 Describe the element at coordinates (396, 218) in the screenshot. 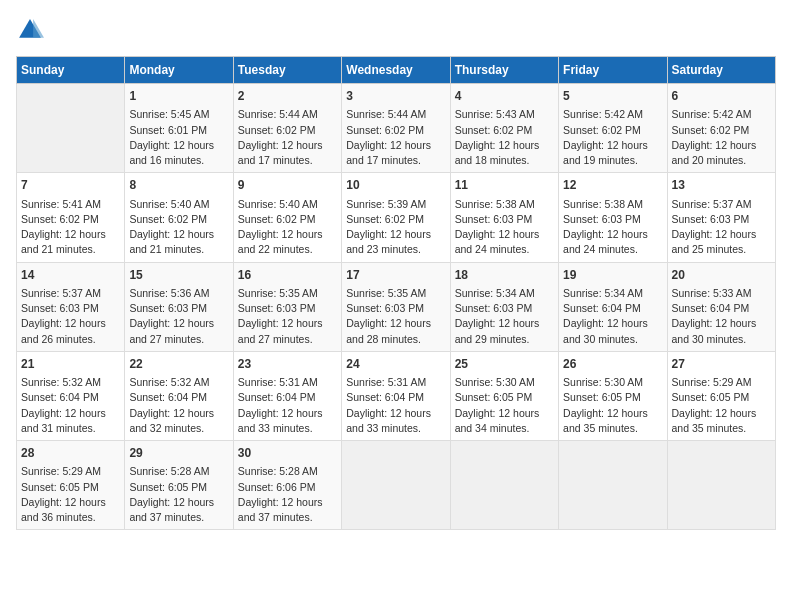

I see `week-row-2: 7Sunrise: 5:41 AMSunset: 6:02 PMDaylight…` at that location.